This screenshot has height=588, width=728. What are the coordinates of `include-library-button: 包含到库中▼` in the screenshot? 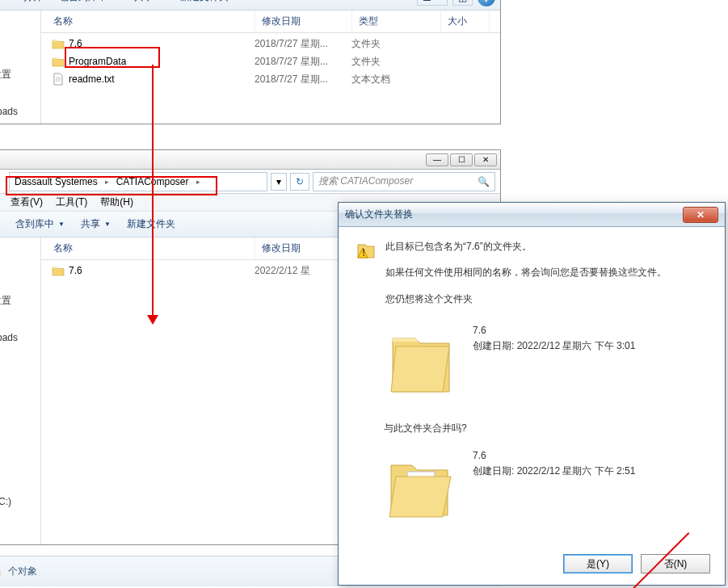 It's located at (89, 3).